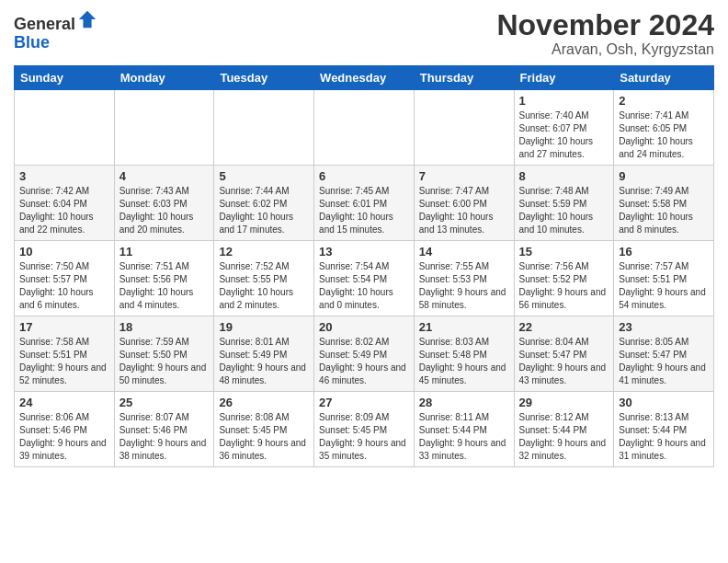 Image resolution: width=728 pixels, height=563 pixels. What do you see at coordinates (664, 403) in the screenshot?
I see `day-number: 30` at bounding box center [664, 403].